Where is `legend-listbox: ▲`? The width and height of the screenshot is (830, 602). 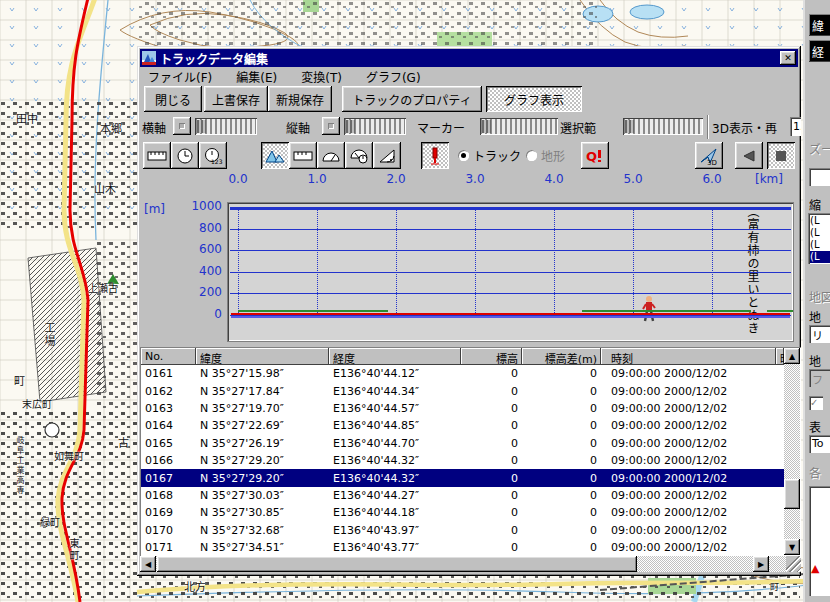 legend-listbox: ▲ is located at coordinates (820, 541).